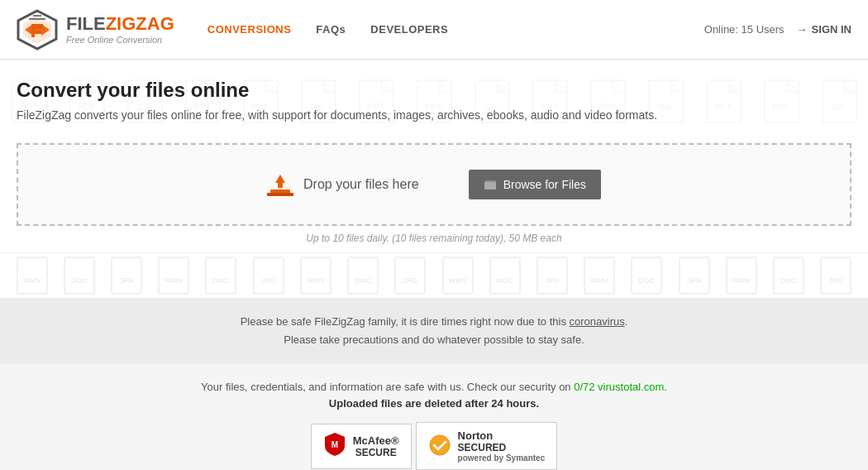 Image resolution: width=868 pixels, height=470 pixels. What do you see at coordinates (331, 30) in the screenshot?
I see `nav-faqs: FAQs` at bounding box center [331, 30].